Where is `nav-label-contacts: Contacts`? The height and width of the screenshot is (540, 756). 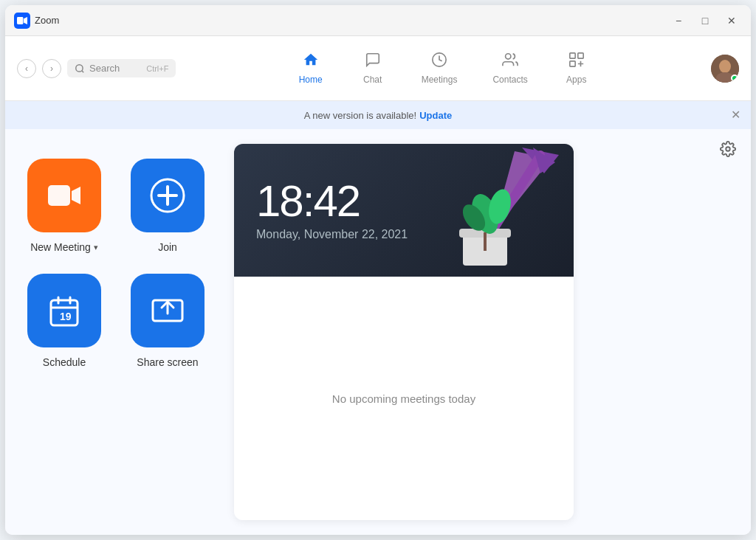 nav-label-contacts: Contacts is located at coordinates (509, 80).